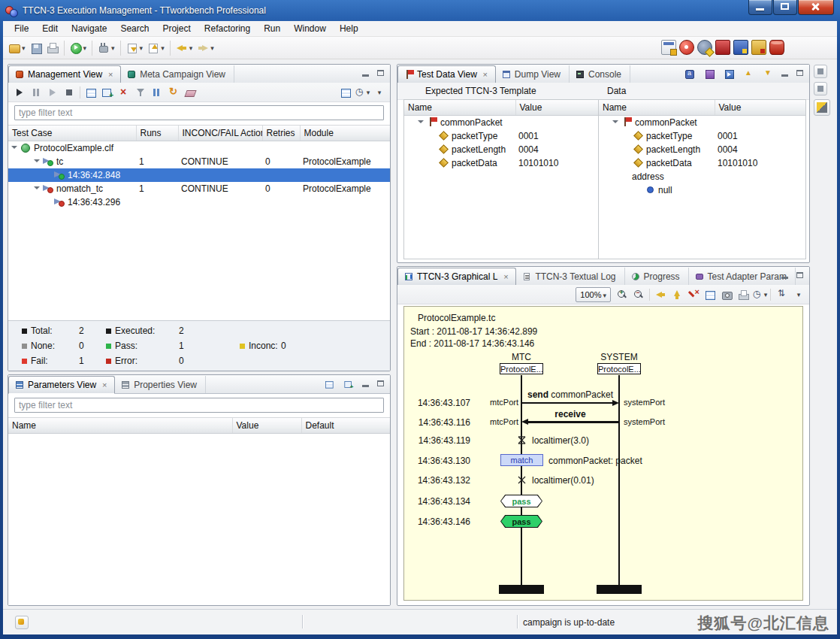  Describe the element at coordinates (349, 383) in the screenshot. I see `link-editor-icon` at that location.